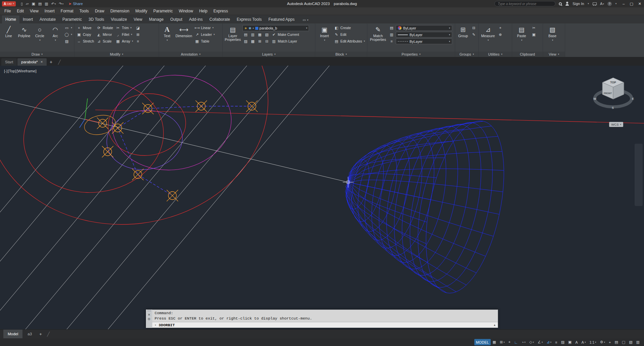 This screenshot has height=346, width=644. What do you see at coordinates (584, 342) in the screenshot?
I see `annotation-autoscale-icon: A ▾` at bounding box center [584, 342].